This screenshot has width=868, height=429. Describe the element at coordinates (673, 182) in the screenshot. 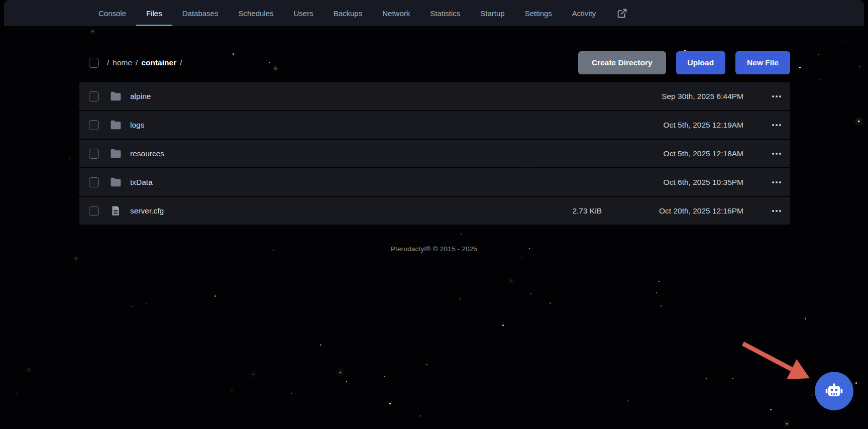

I see `file-modified-date: Oct 6th, 2025 10:35PM` at that location.